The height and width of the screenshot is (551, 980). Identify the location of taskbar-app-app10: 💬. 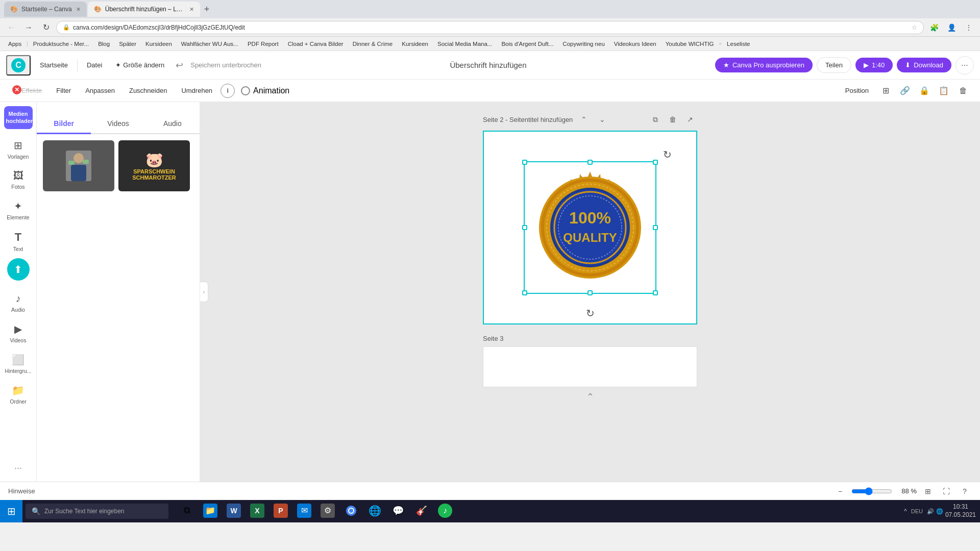
(398, 511).